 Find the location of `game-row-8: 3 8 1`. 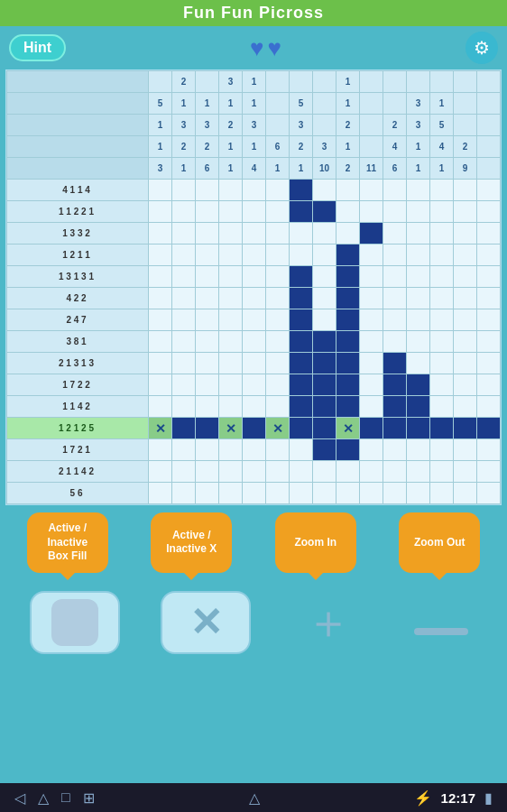

game-row-8: 3 8 1 is located at coordinates (254, 342).